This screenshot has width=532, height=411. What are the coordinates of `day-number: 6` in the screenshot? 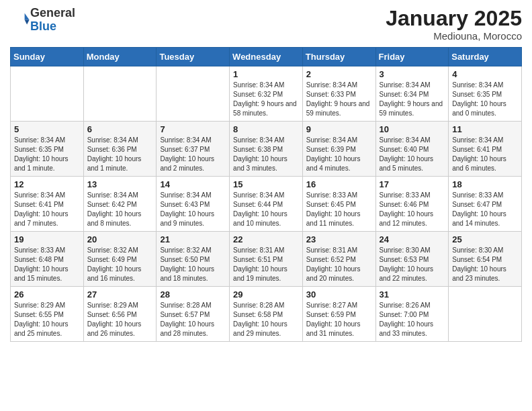 It's located at (120, 129).